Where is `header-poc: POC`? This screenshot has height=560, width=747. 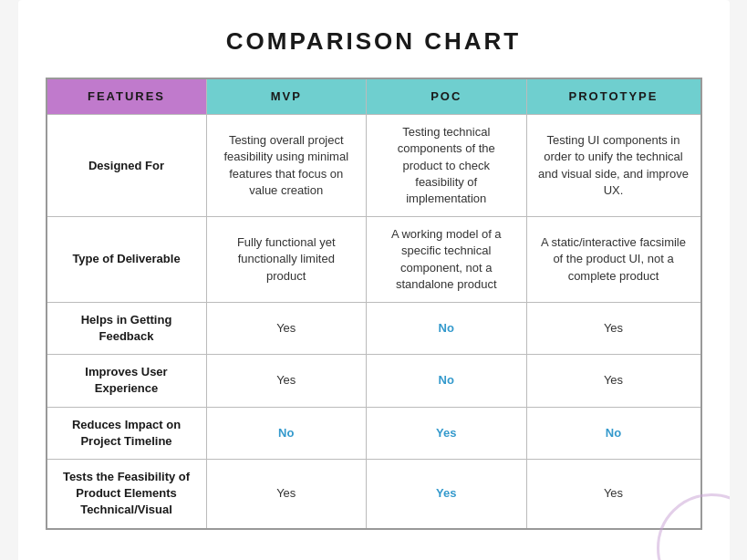
header-poc: POC is located at coordinates (447, 97).